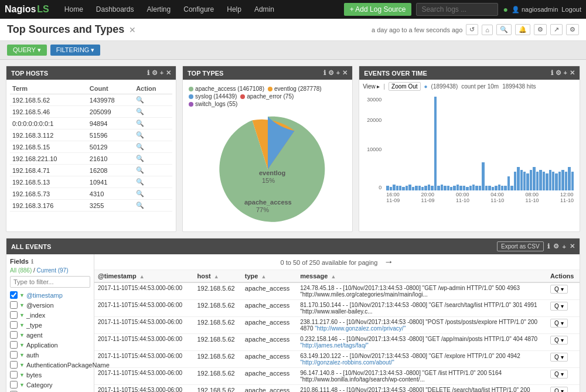  Describe the element at coordinates (345, 73) in the screenshot. I see `types-close-icon: ✕` at that location.